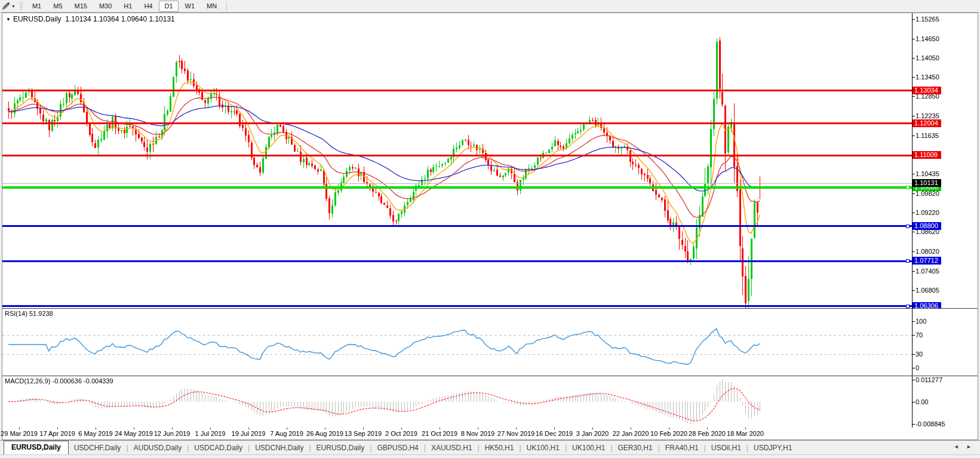 Image resolution: width=980 pixels, height=458 pixels. Describe the element at coordinates (128, 6) in the screenshot. I see `timeframe-button-H1: H1` at that location.